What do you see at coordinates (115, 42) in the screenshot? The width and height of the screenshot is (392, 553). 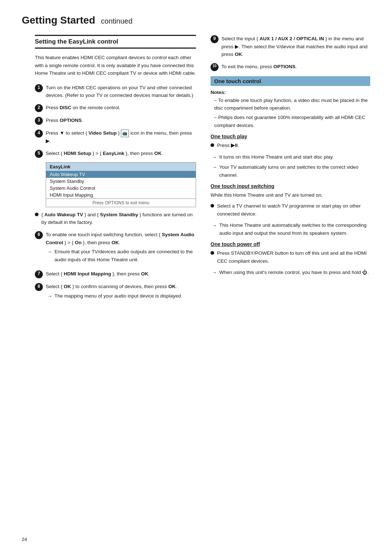 I see `section-heading-easylink: Setting the EasyLink control` at bounding box center [115, 42].